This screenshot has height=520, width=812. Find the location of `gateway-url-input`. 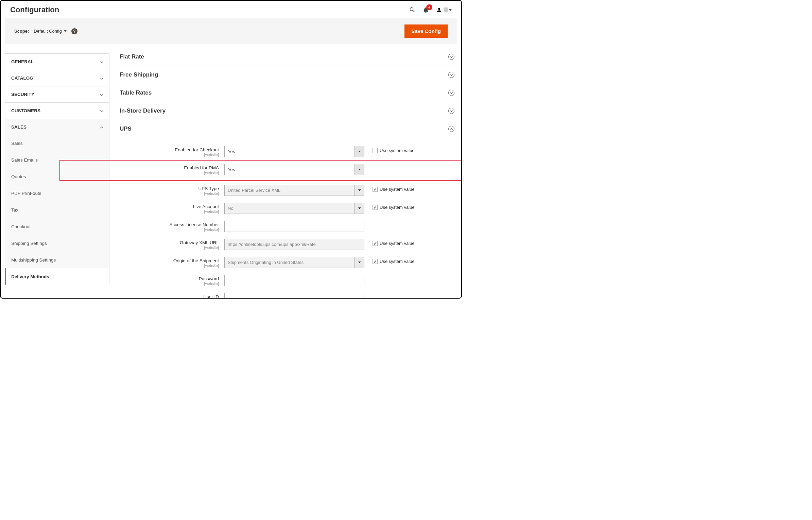

gateway-url-input is located at coordinates (294, 244).